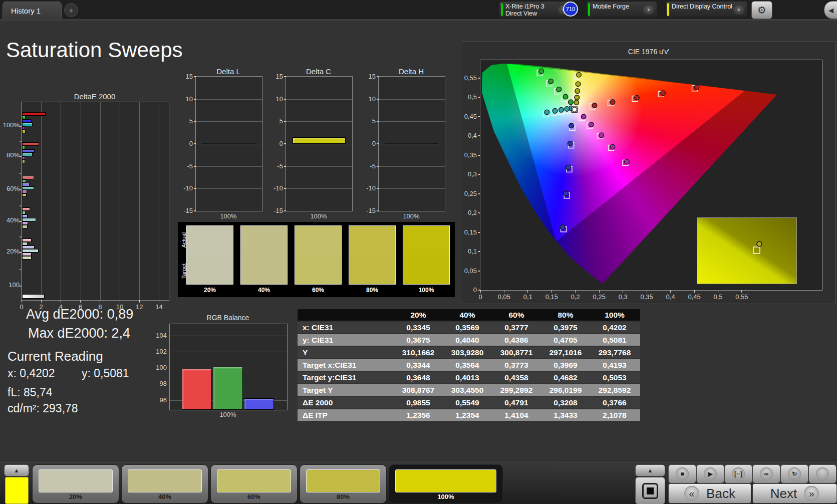  What do you see at coordinates (186, 188) in the screenshot?
I see `lch-ytick: -10` at bounding box center [186, 188].